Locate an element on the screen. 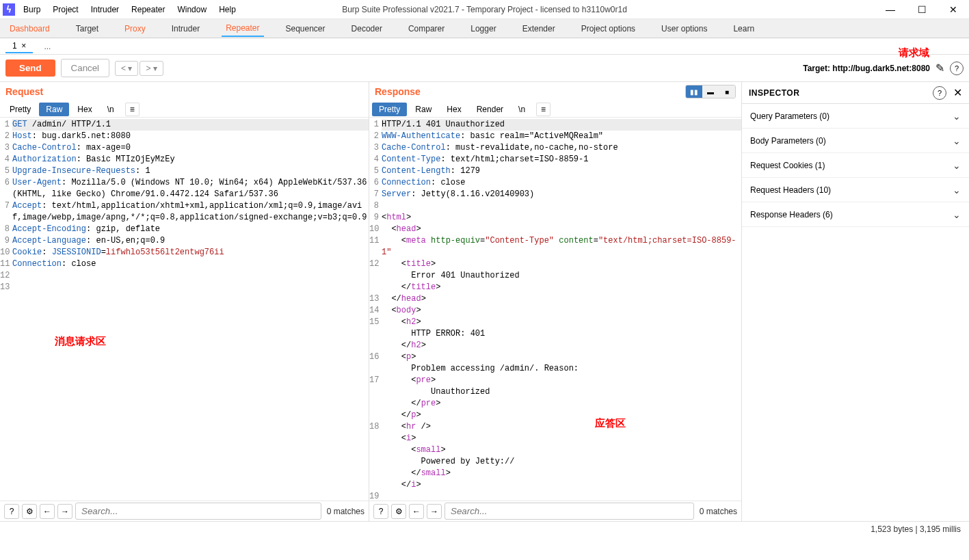  help-icon: ? is located at coordinates (957, 68).